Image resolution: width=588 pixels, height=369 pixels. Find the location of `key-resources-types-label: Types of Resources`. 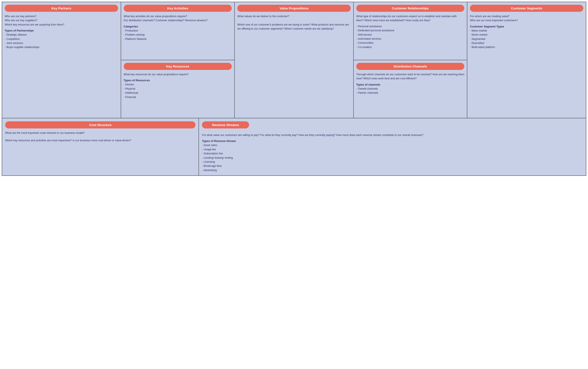

key-resources-types-label: Types of Resources is located at coordinates (178, 80).